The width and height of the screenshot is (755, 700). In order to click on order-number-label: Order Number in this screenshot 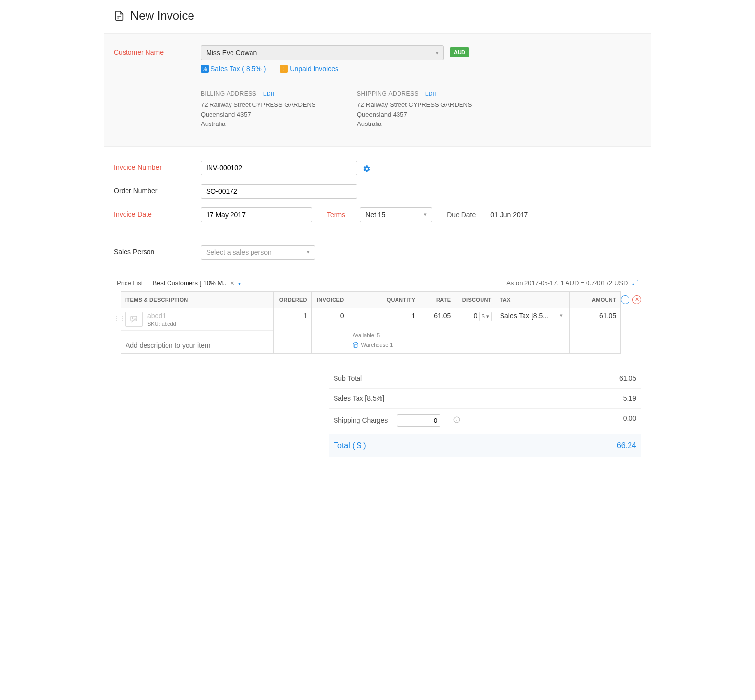, I will do `click(157, 189)`.